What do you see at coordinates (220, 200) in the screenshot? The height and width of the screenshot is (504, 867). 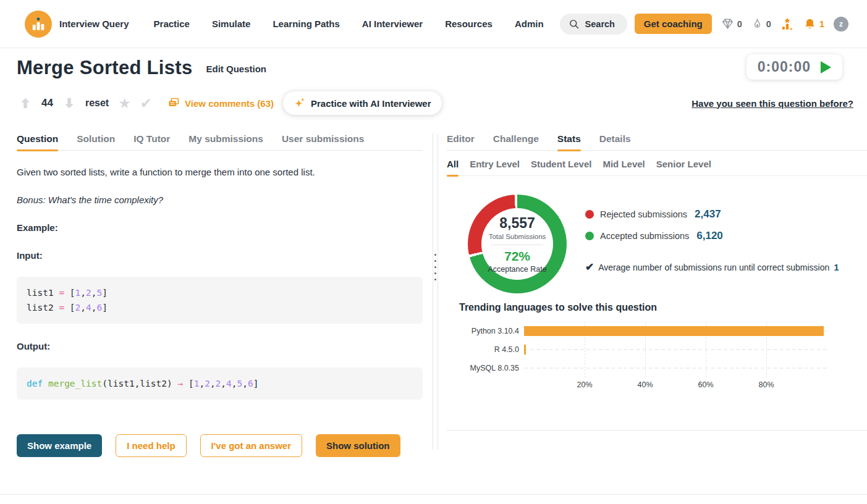 I see `question-bonus: Bonus: What's the time complexity?` at bounding box center [220, 200].